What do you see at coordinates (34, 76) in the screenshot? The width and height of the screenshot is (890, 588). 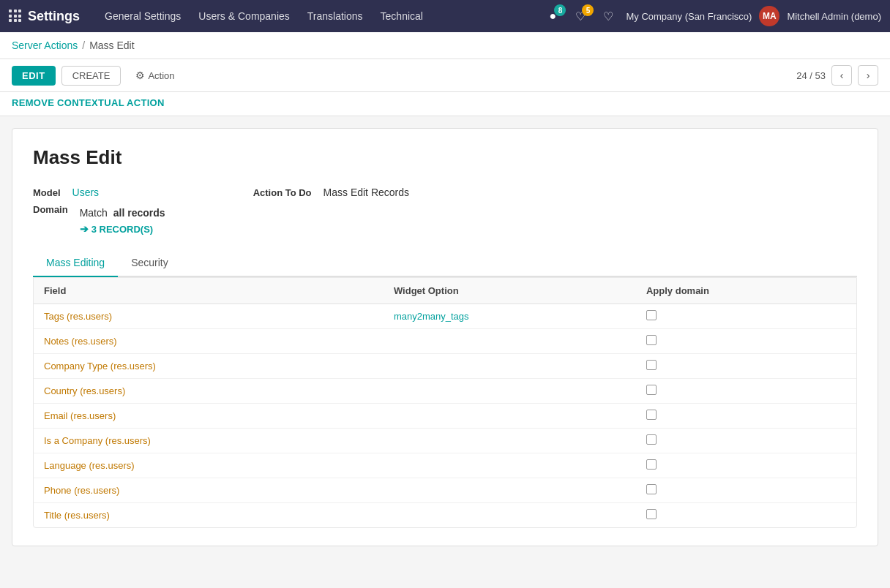 I see `edit-button: EDIT` at bounding box center [34, 76].